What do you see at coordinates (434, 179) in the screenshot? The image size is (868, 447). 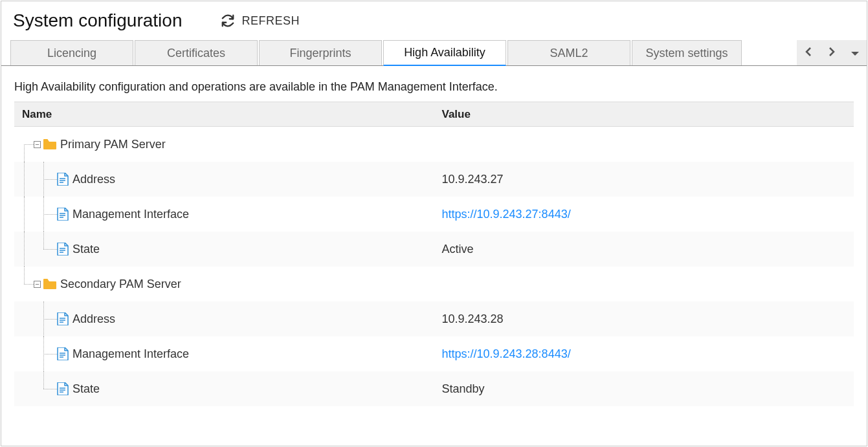 I see `table-row: Address 10.9.243.27` at bounding box center [434, 179].